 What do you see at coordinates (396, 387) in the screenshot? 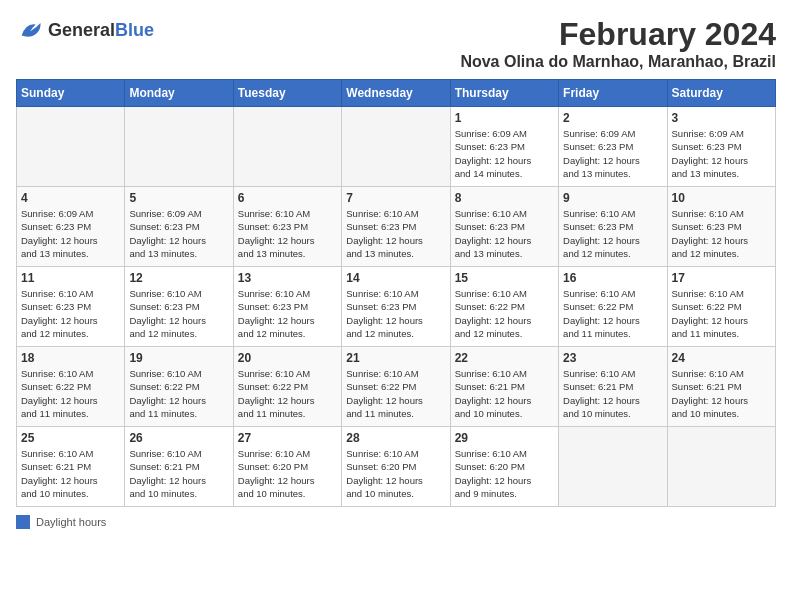
I see `calendar-week-row: 18Sunrise: 6:10 AM Sunset: 6:22 PM Dayli…` at bounding box center [396, 387].